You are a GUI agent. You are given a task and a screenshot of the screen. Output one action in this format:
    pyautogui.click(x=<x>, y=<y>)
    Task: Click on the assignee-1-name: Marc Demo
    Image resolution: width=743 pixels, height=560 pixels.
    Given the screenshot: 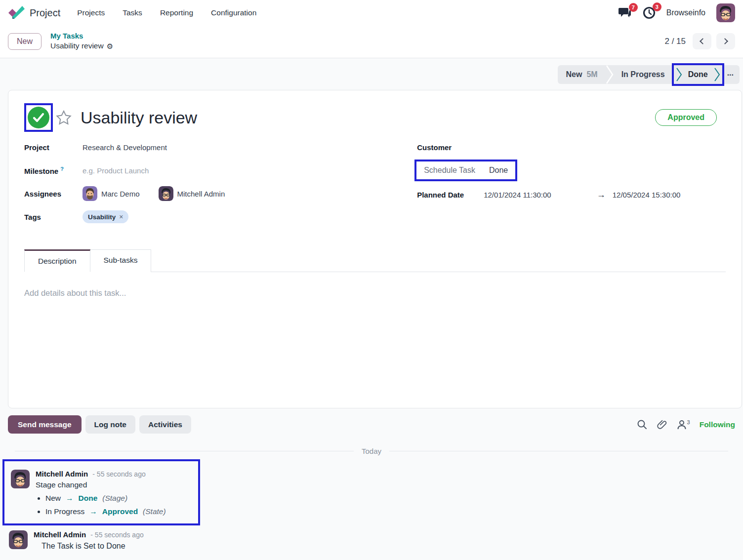 What is the action you would take?
    pyautogui.click(x=121, y=194)
    